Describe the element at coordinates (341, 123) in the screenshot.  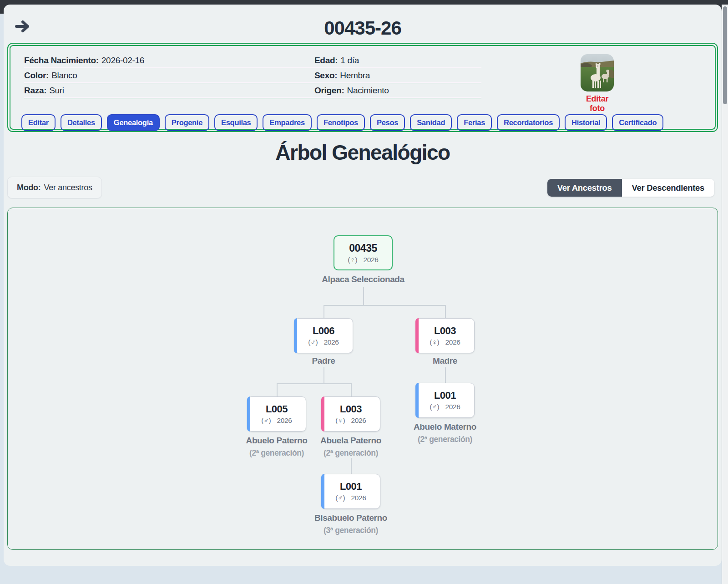
I see `tab-fenotipos: Fenotipos` at that location.